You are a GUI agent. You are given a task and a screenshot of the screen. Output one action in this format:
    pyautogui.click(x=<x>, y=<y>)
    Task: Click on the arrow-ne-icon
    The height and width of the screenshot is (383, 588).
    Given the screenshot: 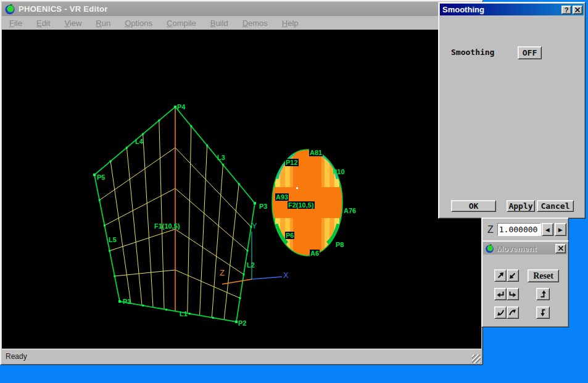 What is the action you would take?
    pyautogui.click(x=500, y=276)
    